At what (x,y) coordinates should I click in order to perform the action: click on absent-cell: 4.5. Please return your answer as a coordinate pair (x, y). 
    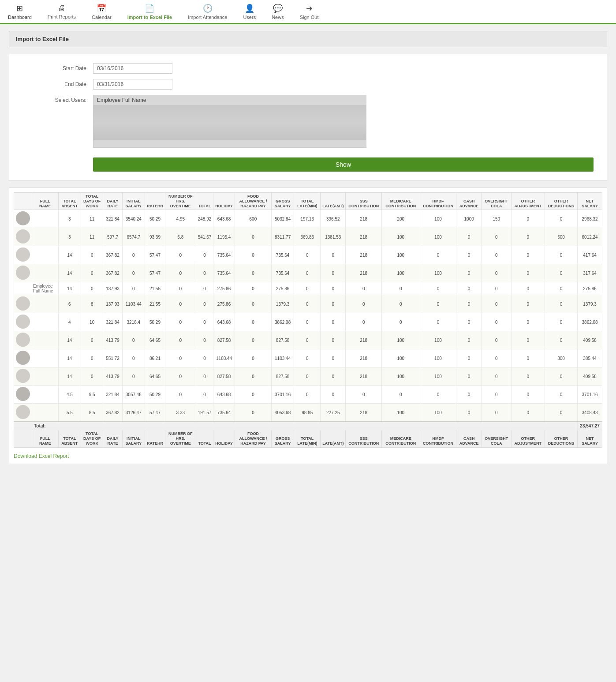
    Looking at the image, I should click on (70, 394).